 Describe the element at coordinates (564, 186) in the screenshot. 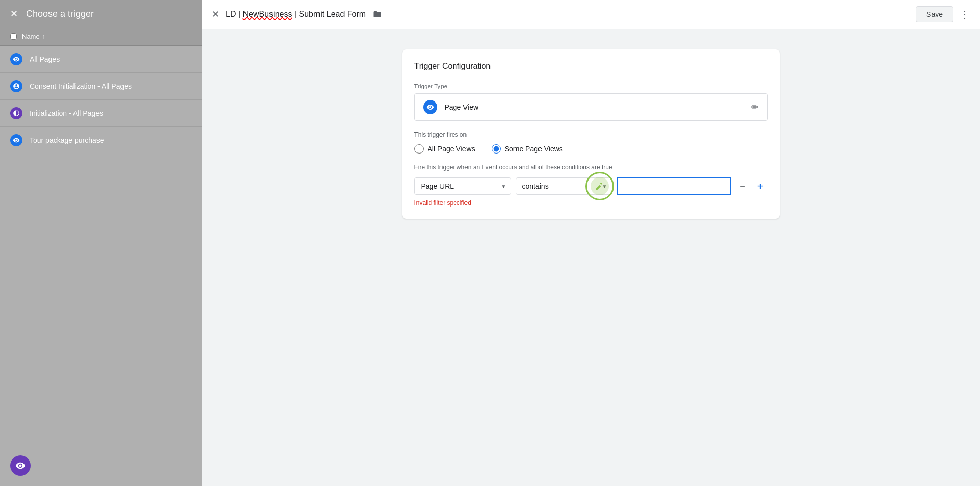

I see `condition-operator-select: contains equals starts with ends with ma…` at that location.